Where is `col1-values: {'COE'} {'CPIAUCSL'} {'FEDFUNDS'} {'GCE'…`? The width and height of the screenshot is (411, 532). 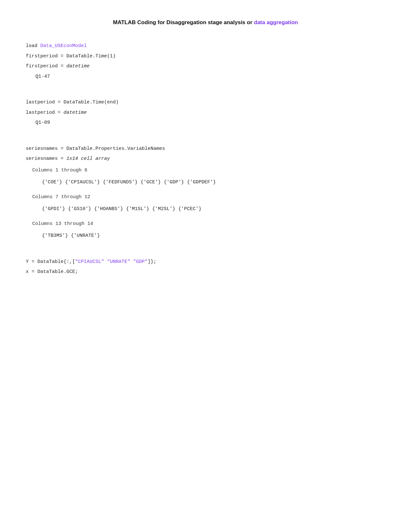 col1-values: {'COE'} {'CPIAUCSL'} {'FEDFUNDS'} {'GCE'… is located at coordinates (206, 182).